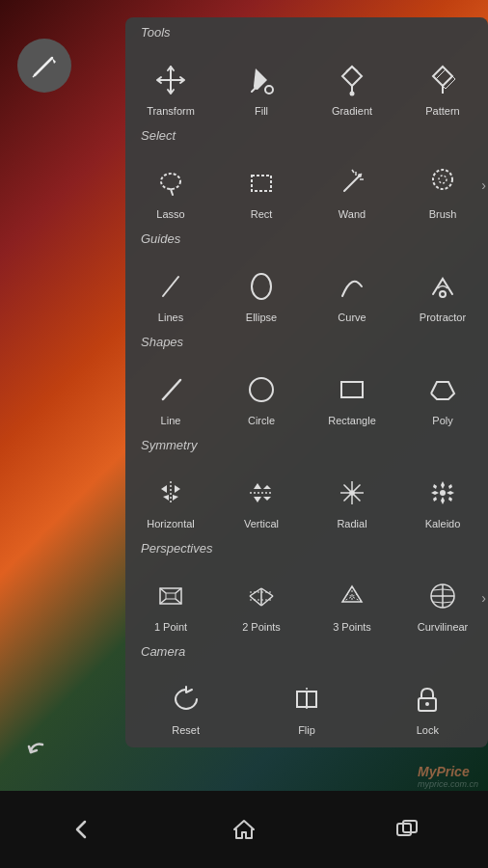  What do you see at coordinates (352, 596) in the screenshot?
I see `persp3-icon` at bounding box center [352, 596].